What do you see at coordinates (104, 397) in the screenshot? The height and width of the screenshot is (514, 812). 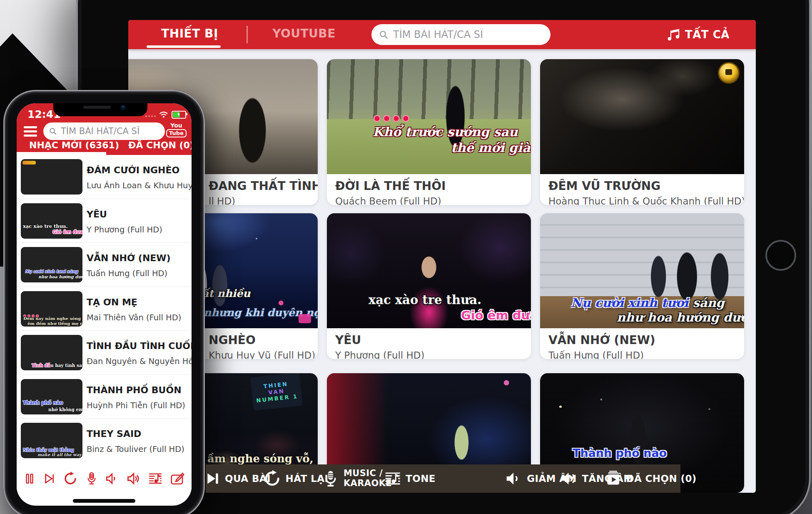 I see `song-row-thanh-pho-buon: Thành phố nào nhớ không em? THÀNH PHỐ BU…` at bounding box center [104, 397].